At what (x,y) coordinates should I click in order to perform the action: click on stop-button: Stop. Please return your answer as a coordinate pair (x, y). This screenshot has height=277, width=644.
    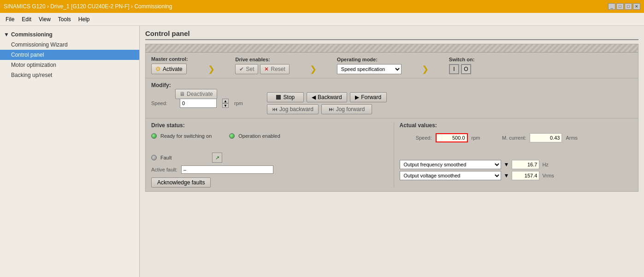
    Looking at the image, I should click on (285, 97).